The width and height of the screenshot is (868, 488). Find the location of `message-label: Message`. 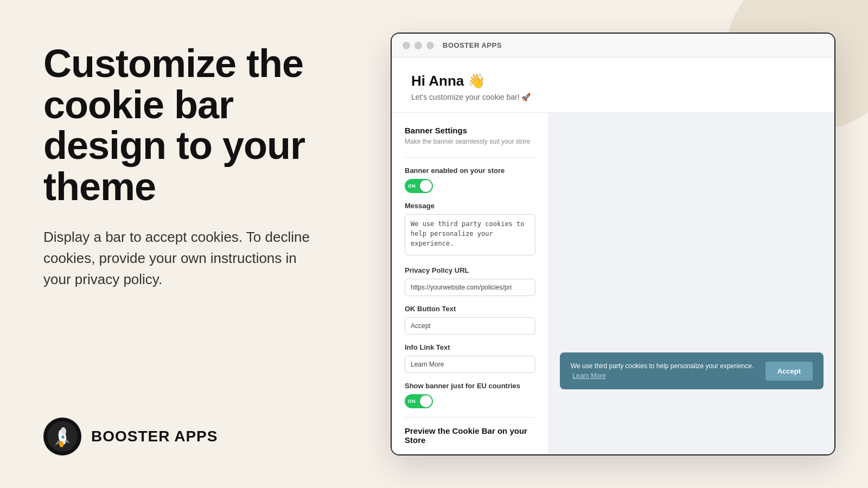

message-label: Message is located at coordinates (470, 206).